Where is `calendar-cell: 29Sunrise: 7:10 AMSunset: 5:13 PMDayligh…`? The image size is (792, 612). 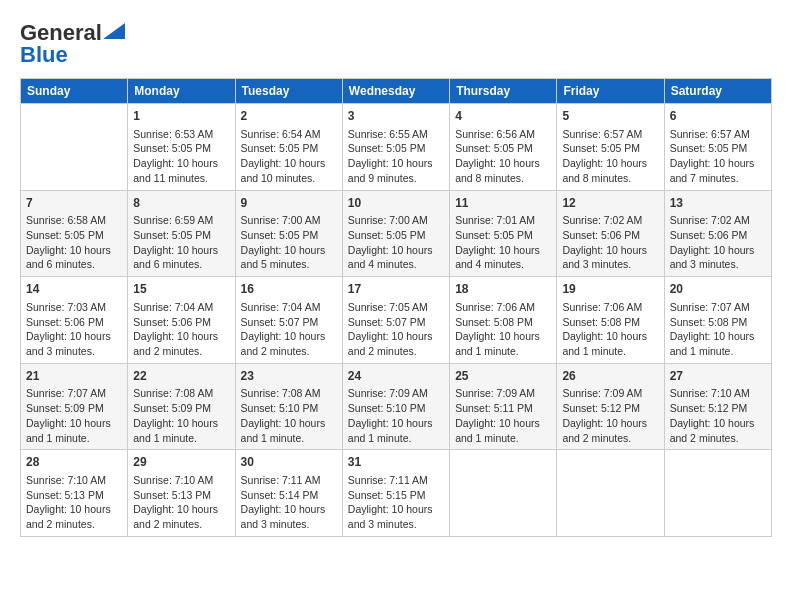 calendar-cell: 29Sunrise: 7:10 AMSunset: 5:13 PMDayligh… is located at coordinates (182, 494).